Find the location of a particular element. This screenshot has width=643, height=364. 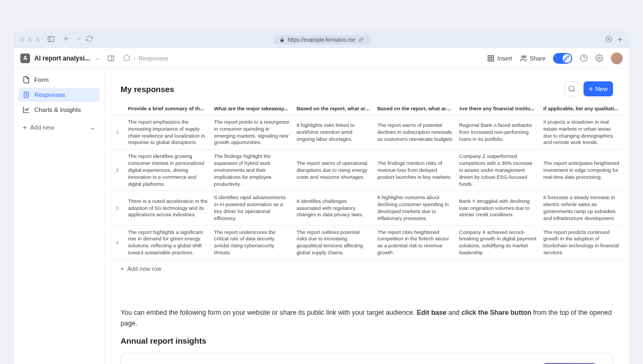

table-row: 1The report emphasizes the increasing im… is located at coordinates (367, 133).